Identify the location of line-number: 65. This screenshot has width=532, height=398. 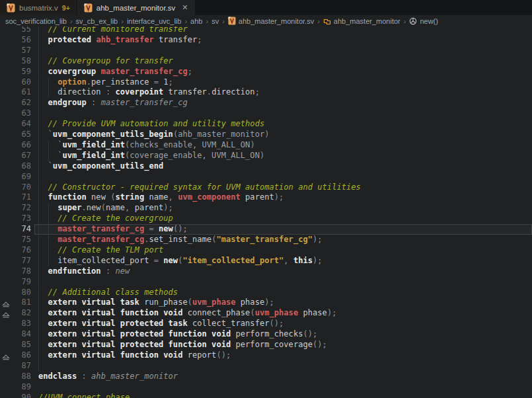
(16, 135).